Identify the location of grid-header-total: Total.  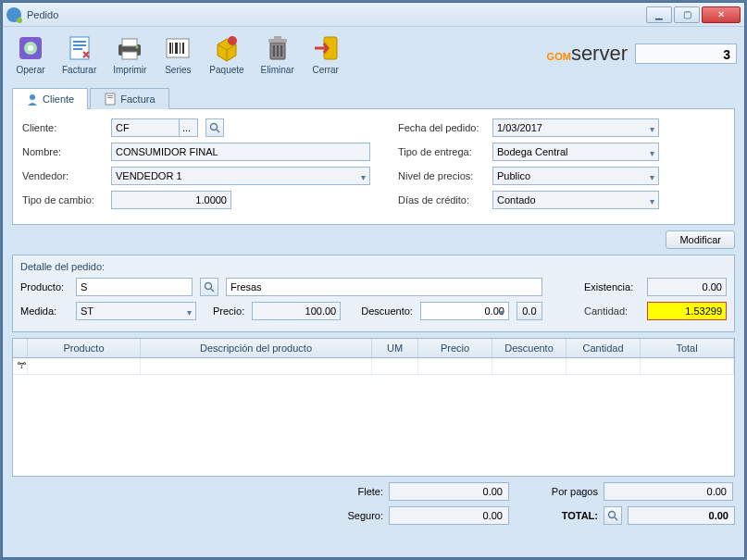
(687, 348).